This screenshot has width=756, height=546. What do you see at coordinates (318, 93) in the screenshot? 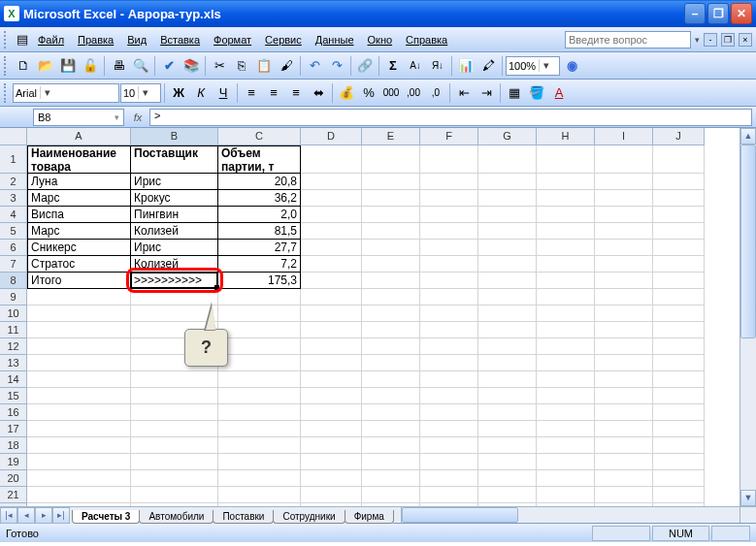
I see `merge-center-icon: ⬌` at bounding box center [318, 93].